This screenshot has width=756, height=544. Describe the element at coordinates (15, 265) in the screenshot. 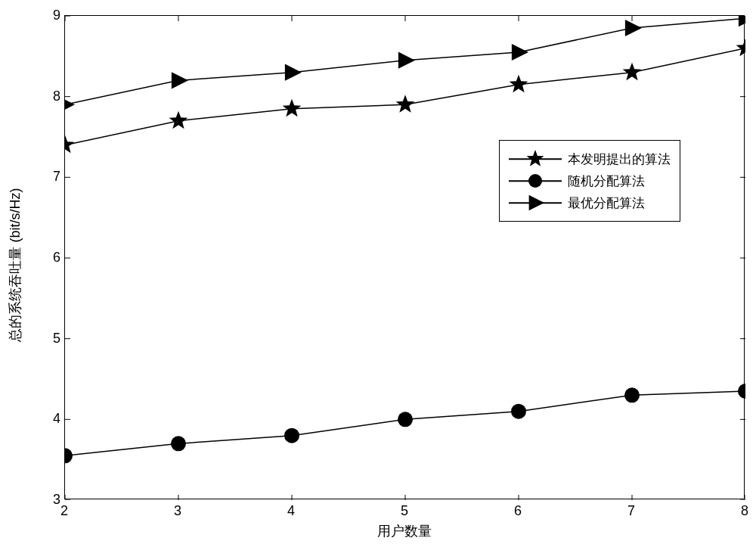

I see `y-axis-label: 总的系统吞吐量 (bit/s/Hz)` at that location.